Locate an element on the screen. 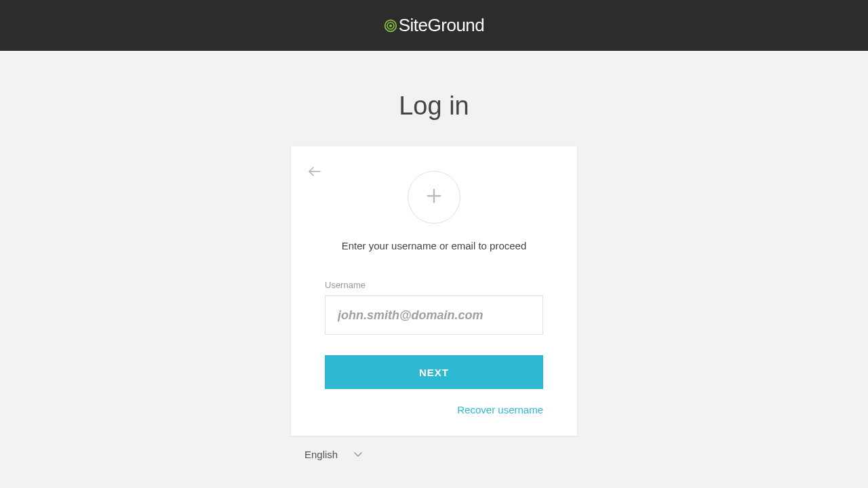  chevron-down-icon is located at coordinates (358, 454).